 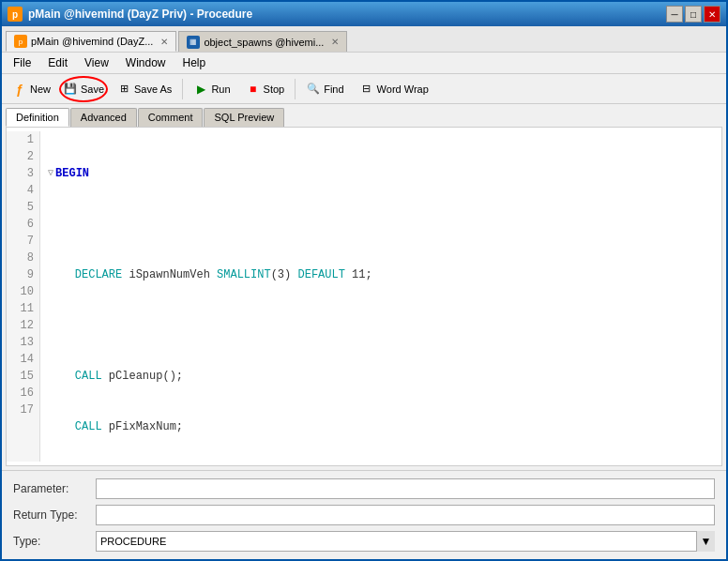 I want to click on save-as-button: ⊞ Save As, so click(x=144, y=89).